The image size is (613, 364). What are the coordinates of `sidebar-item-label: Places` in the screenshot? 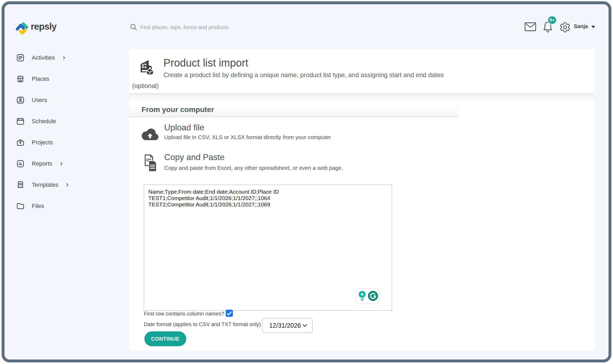 It's located at (41, 79).